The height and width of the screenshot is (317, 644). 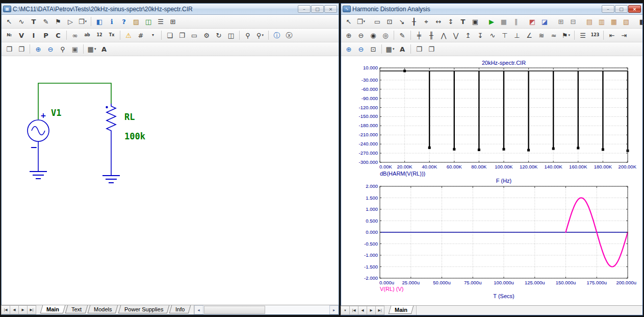 I want to click on autoscale-button: ◉, so click(x=373, y=35).